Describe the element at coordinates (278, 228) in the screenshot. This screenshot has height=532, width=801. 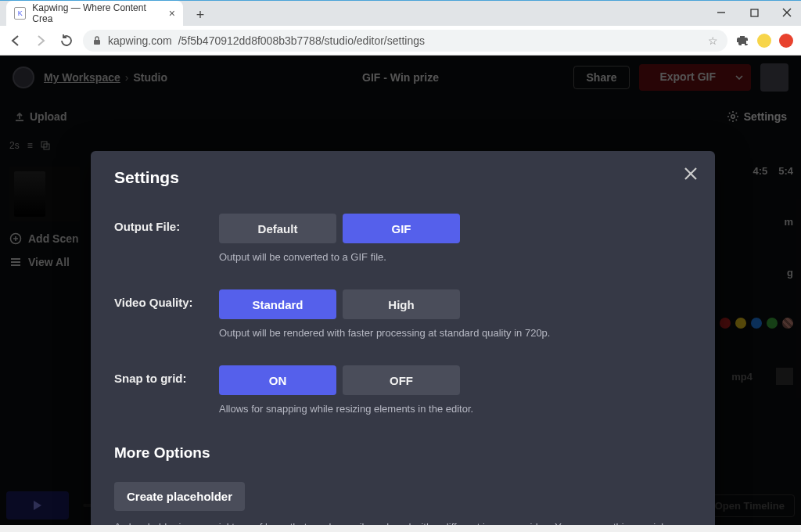
I see `output-file-default: Default` at that location.